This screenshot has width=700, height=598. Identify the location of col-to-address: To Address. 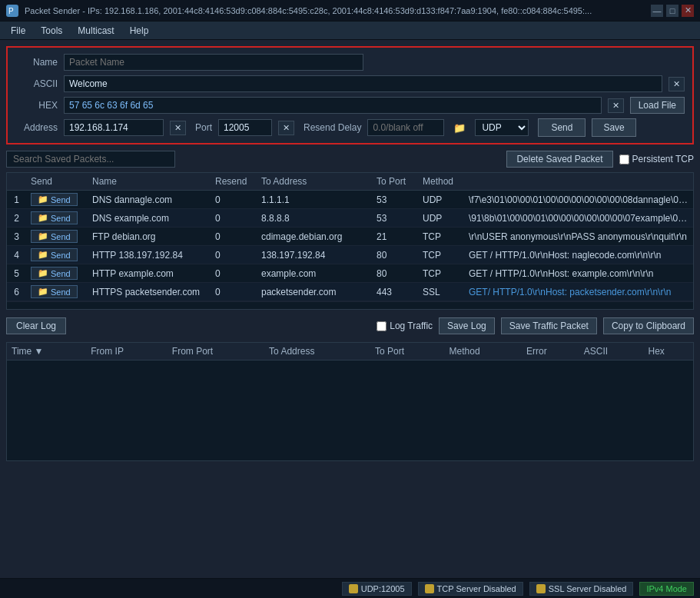
(314, 181).